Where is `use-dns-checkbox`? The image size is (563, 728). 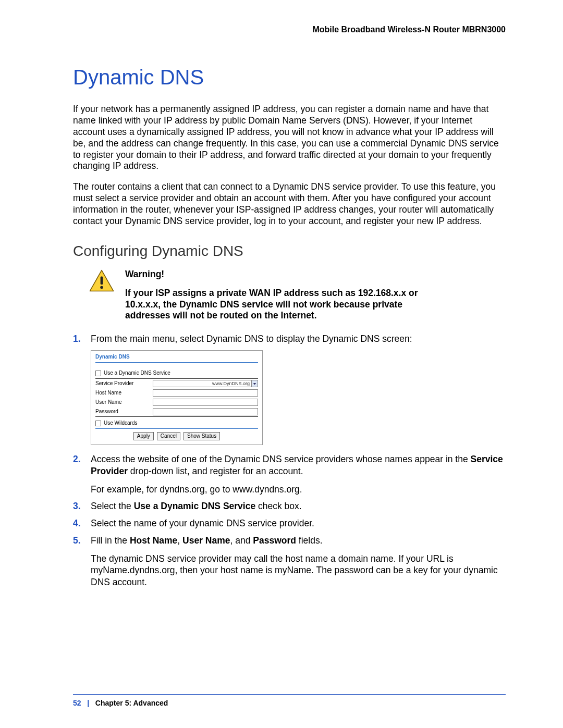 use-dns-checkbox is located at coordinates (98, 373).